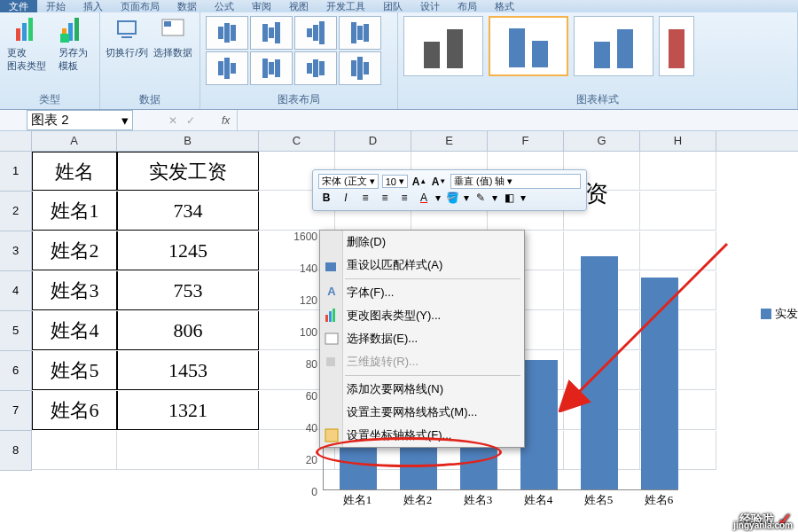 The height and width of the screenshot is (532, 798). What do you see at coordinates (74, 211) in the screenshot?
I see `cell-A2: 姓名1` at bounding box center [74, 211].